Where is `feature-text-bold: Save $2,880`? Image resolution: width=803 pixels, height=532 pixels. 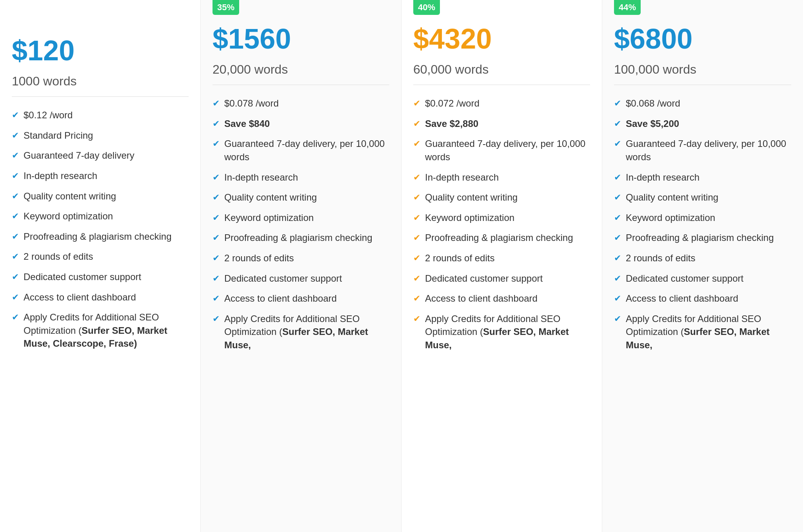
feature-text-bold: Save $2,880 is located at coordinates (452, 124).